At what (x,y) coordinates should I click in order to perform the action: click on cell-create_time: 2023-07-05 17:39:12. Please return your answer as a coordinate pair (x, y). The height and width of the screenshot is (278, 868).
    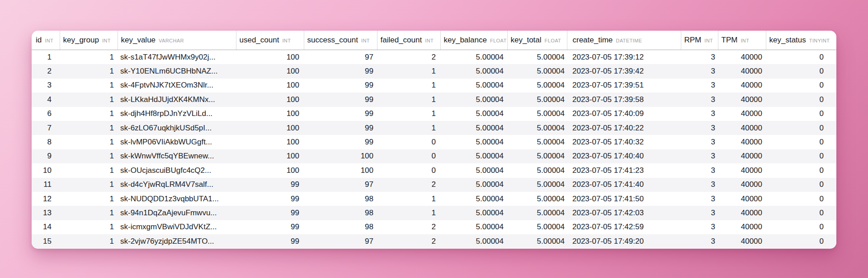
    Looking at the image, I should click on (624, 57).